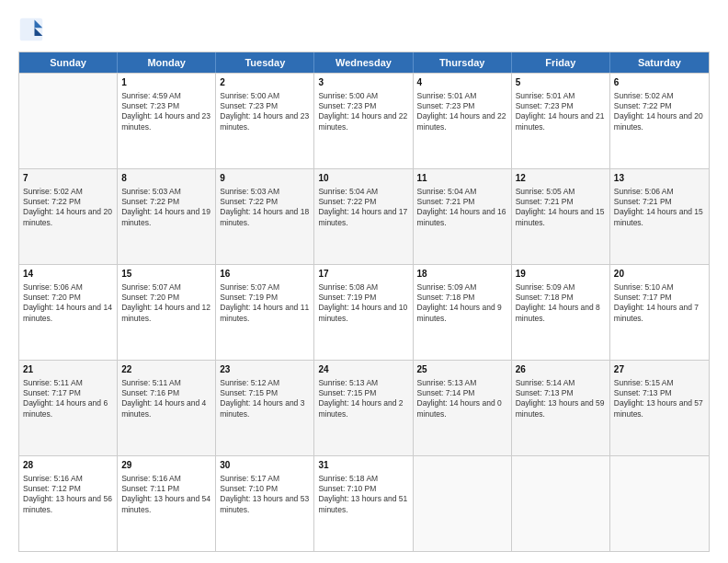  Describe the element at coordinates (68, 465) in the screenshot. I see `day-number: 28` at that location.